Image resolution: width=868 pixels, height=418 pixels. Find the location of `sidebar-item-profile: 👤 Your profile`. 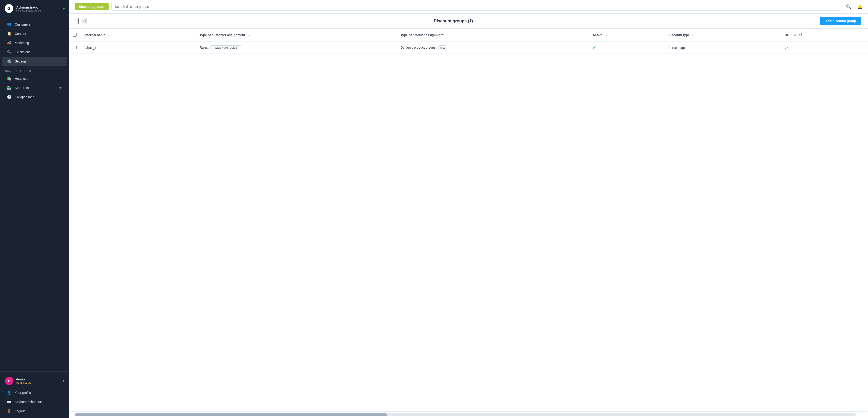

sidebar-item-profile: 👤 Your profile is located at coordinates (34, 392).